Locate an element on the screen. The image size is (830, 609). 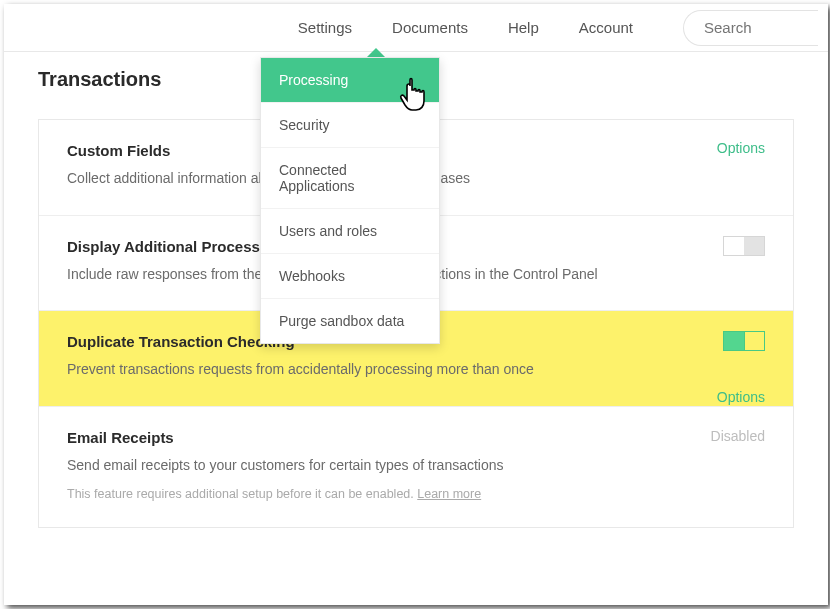
disabled-label: Disabled is located at coordinates (738, 436).